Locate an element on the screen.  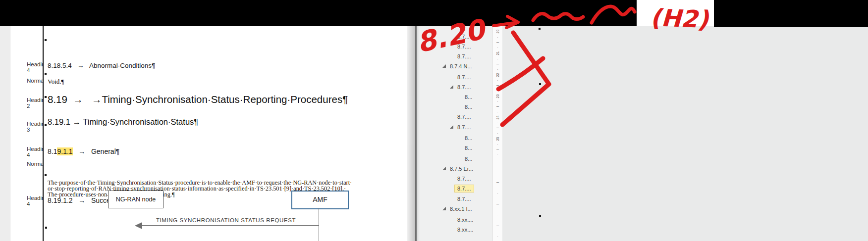
heading-8-19: 8.19 → →Timing·Synchronisation·Status·Re… is located at coordinates (198, 99).